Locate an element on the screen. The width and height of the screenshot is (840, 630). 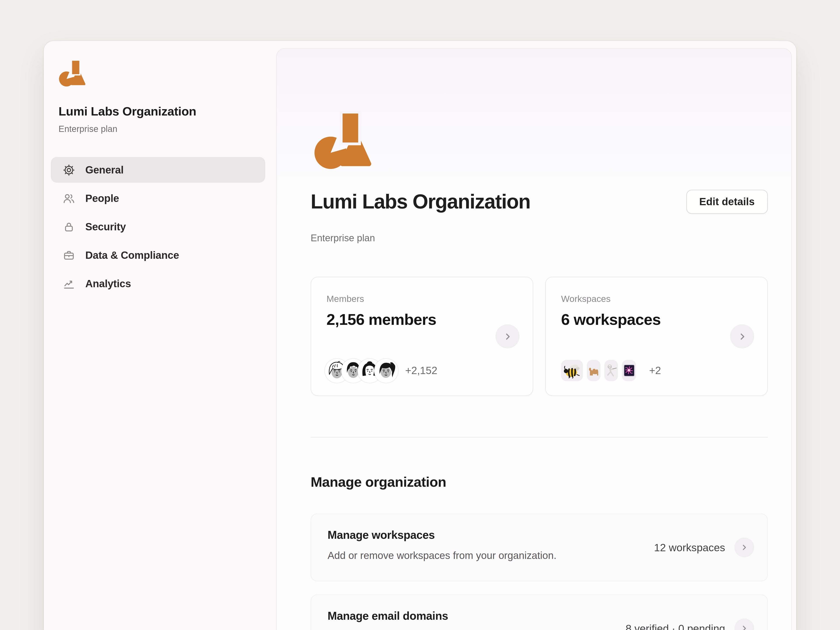
line-chart-icon is located at coordinates (69, 283).